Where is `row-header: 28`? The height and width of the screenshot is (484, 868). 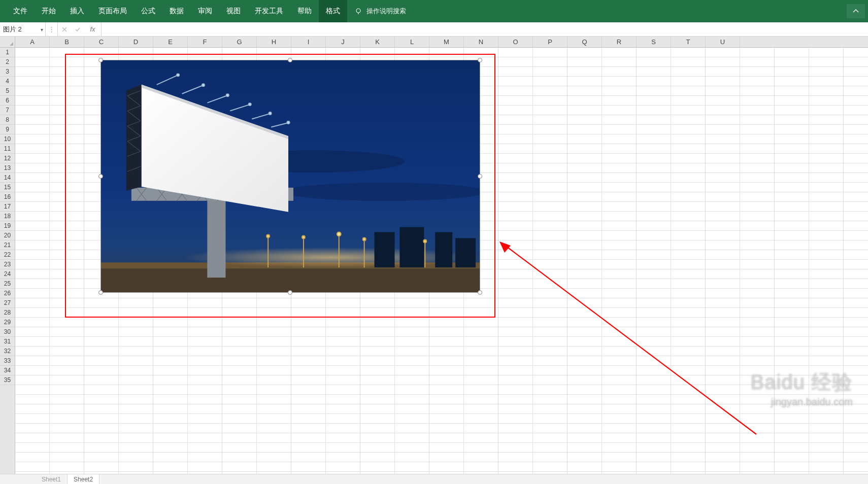
row-header: 28 is located at coordinates (7, 313).